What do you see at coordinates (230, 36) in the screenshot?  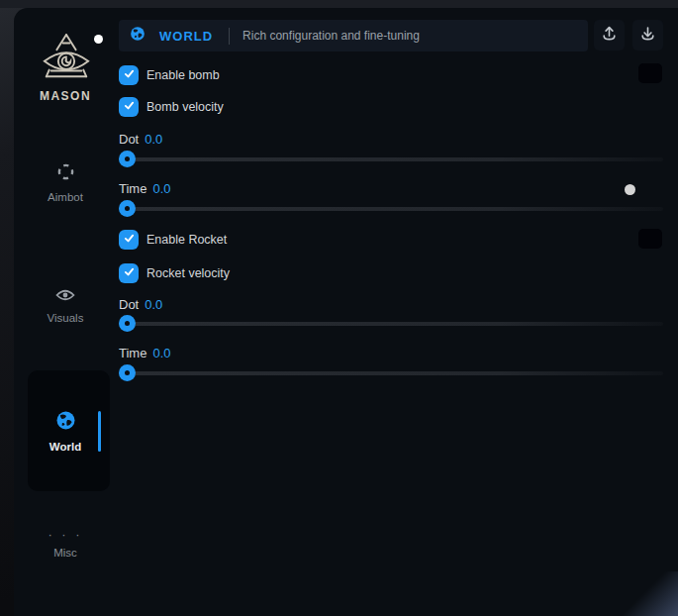 I see `header-divider` at bounding box center [230, 36].